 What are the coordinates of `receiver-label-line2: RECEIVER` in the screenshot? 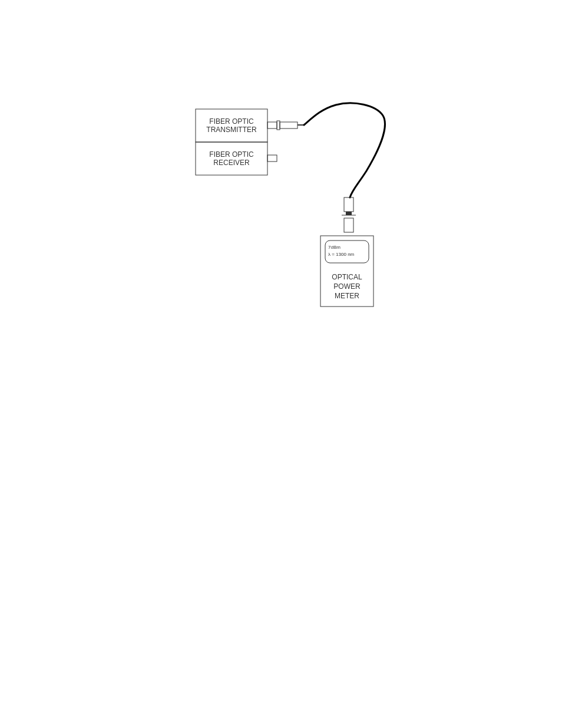 It's located at (232, 163).